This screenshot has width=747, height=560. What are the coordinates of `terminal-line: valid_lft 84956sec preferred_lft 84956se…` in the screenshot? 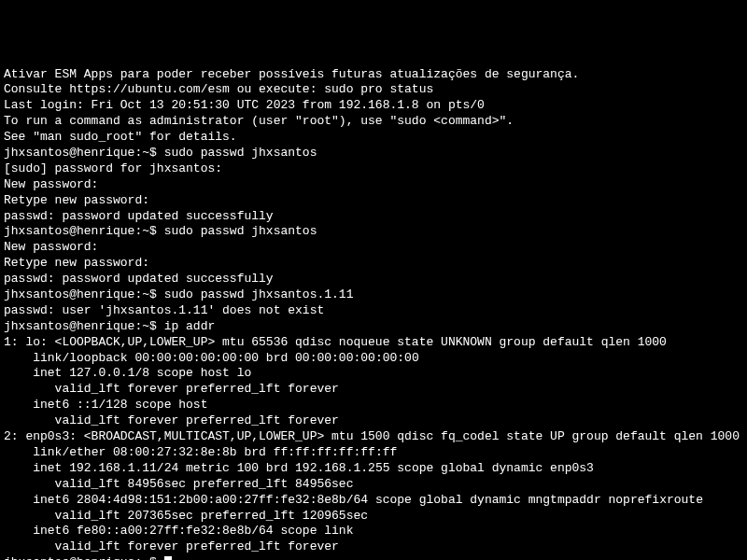 It's located at (374, 485).